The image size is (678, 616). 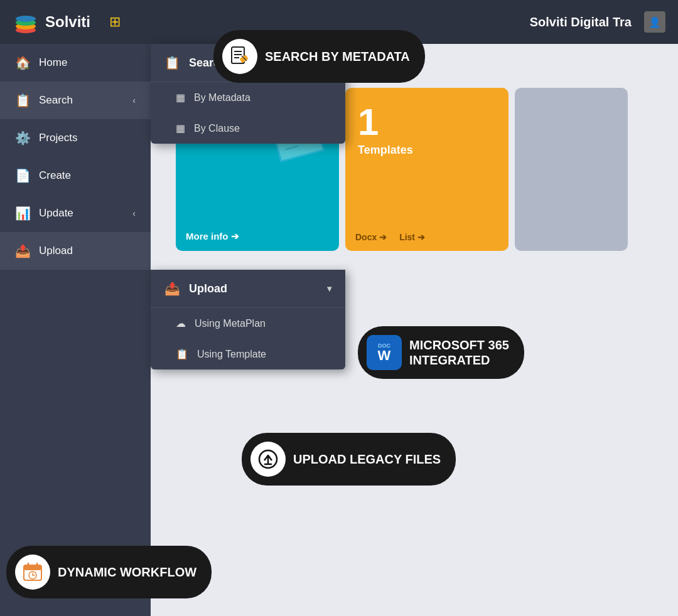 What do you see at coordinates (371, 237) in the screenshot?
I see `docx-link: Docx ➔` at bounding box center [371, 237].